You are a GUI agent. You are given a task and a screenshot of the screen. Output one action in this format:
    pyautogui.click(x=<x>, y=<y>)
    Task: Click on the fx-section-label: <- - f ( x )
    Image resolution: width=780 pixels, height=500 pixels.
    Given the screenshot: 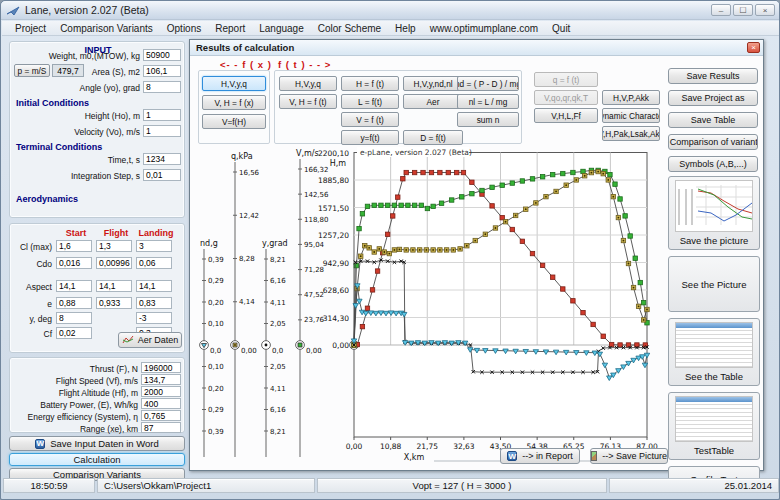 What is the action you would take?
    pyautogui.click(x=246, y=64)
    